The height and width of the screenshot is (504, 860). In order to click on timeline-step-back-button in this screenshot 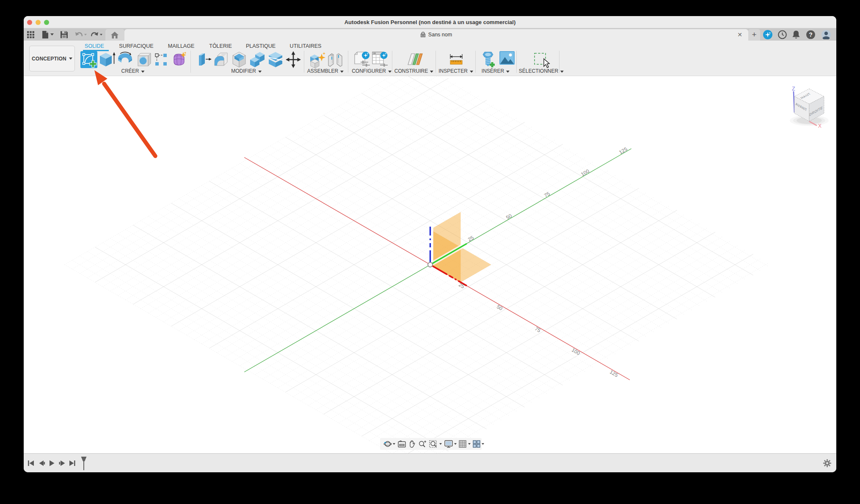, I will do `click(42, 463)`.